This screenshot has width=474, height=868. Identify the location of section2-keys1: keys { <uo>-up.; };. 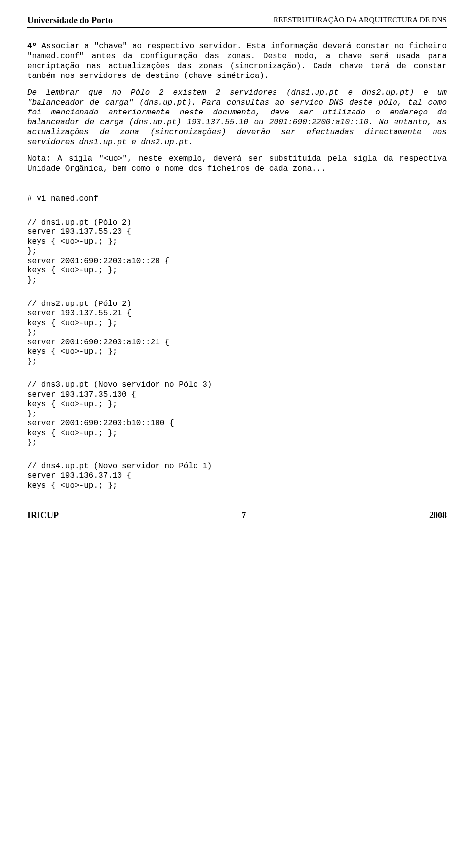
(237, 324).